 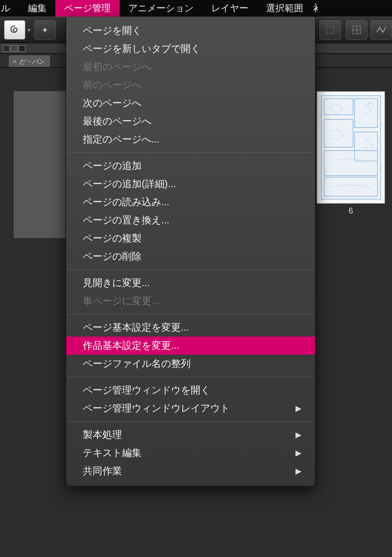 What do you see at coordinates (156, 409) in the screenshot?
I see `dd-pm-layout-label: ページ管理ウィンドウレイアウト` at bounding box center [156, 409].